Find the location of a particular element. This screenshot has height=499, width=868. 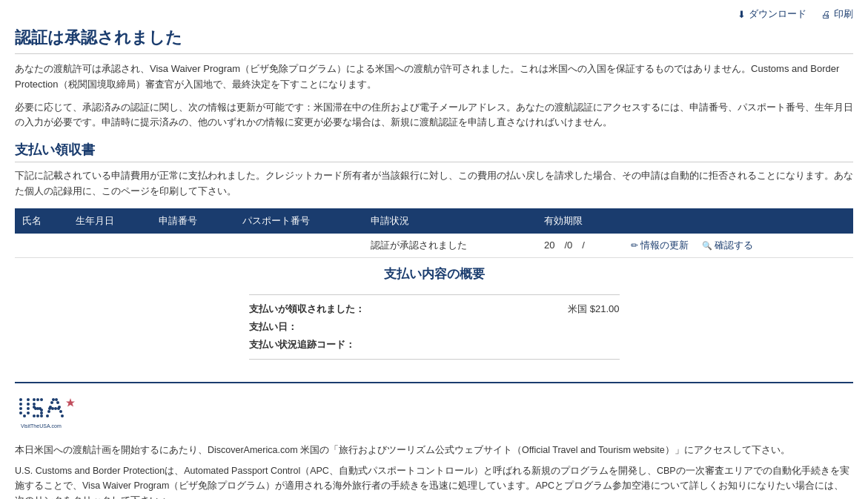

payment-received-label: 支払いが領収されました： is located at coordinates (307, 309).